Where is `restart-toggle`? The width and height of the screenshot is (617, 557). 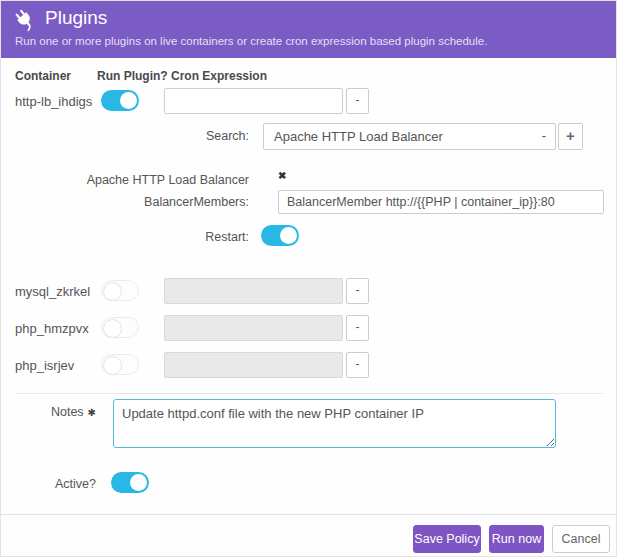 restart-toggle is located at coordinates (280, 236).